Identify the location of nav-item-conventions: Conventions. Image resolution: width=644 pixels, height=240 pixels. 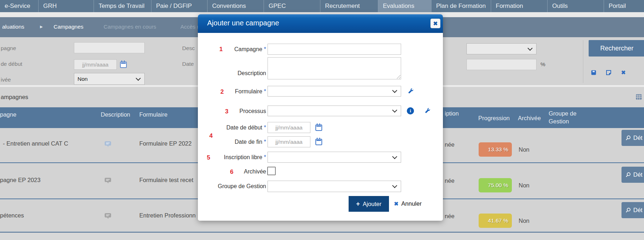
(235, 6).